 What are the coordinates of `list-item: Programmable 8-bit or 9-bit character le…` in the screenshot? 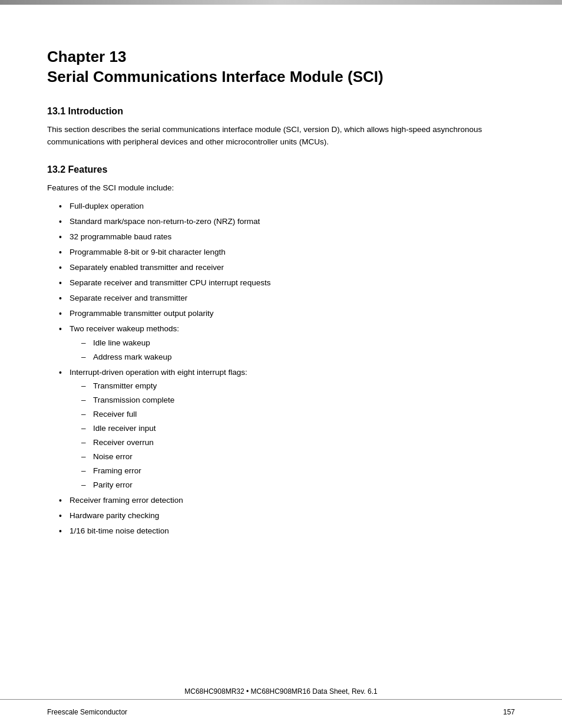 It's located at (287, 252).